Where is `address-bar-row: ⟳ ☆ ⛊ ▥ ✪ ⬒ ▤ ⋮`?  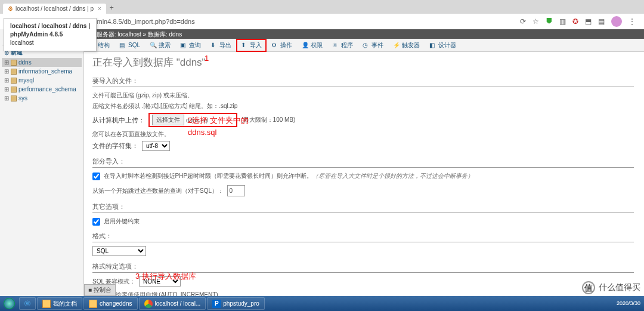 address-bar-row: ⟳ ☆ ⛊ ▥ ✪ ⬒ ▤ ⋮ is located at coordinates (322, 21).